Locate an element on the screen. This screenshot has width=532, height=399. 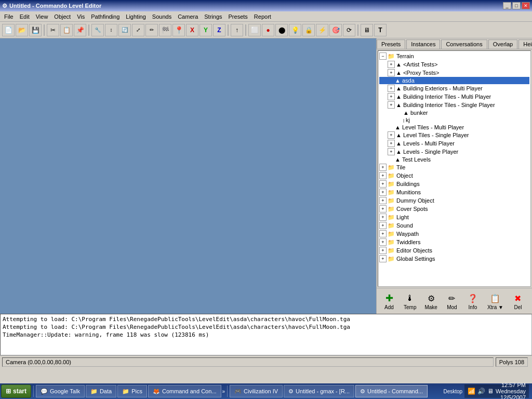
expand-light: + is located at coordinates (383, 217).